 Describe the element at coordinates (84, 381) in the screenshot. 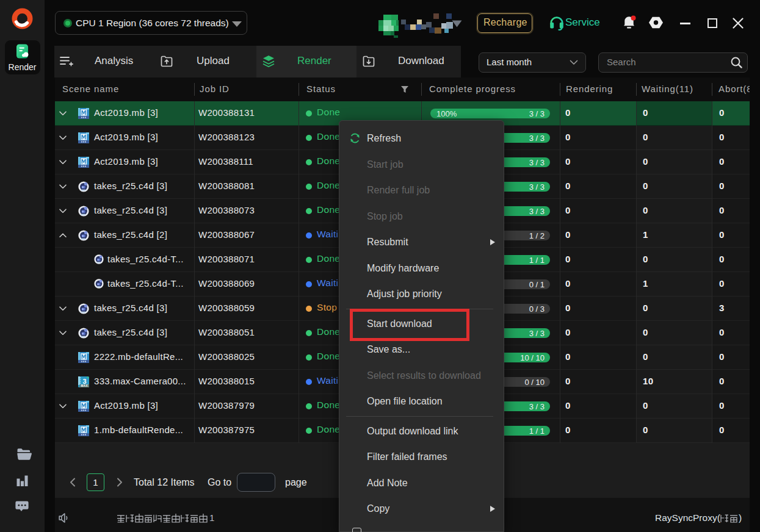

I see `svg-text: 3` at that location.